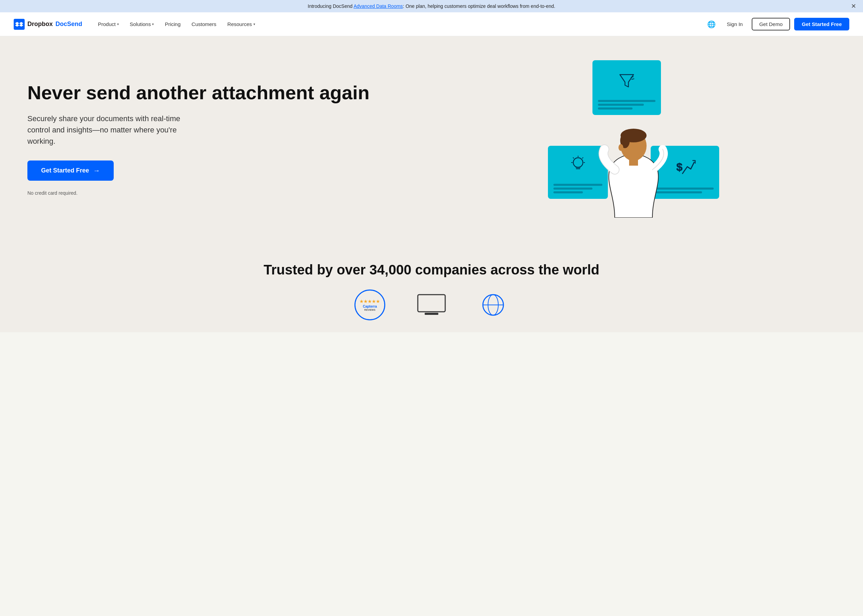  Describe the element at coordinates (109, 130) in the screenshot. I see `hero-subtitle: Securely share your documents with real-…` at that location.